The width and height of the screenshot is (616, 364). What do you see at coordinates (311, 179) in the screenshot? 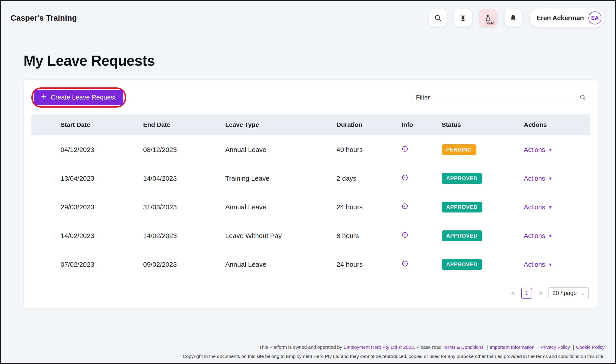
I see `table-row: 13/04/2023 14/04/2023 Training Leave 2 d…` at bounding box center [311, 179].